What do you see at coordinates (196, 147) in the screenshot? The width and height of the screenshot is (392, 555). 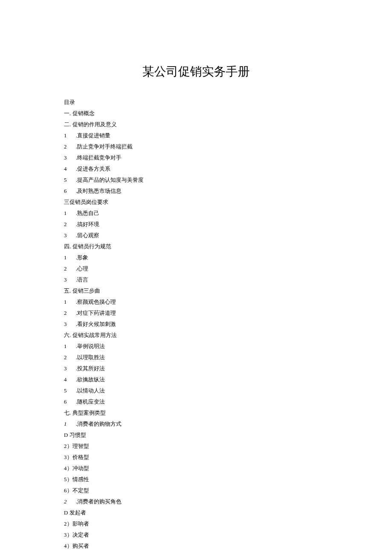 I see `toc-line: 2.防止竞争对手终端拦截` at bounding box center [196, 147].